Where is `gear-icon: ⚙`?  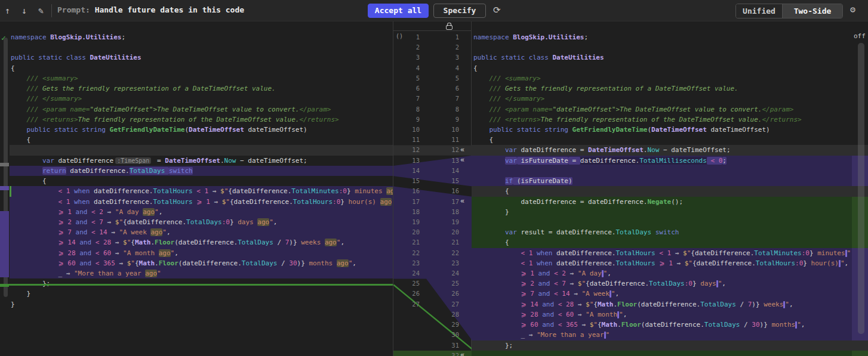 gear-icon: ⚙ is located at coordinates (852, 10).